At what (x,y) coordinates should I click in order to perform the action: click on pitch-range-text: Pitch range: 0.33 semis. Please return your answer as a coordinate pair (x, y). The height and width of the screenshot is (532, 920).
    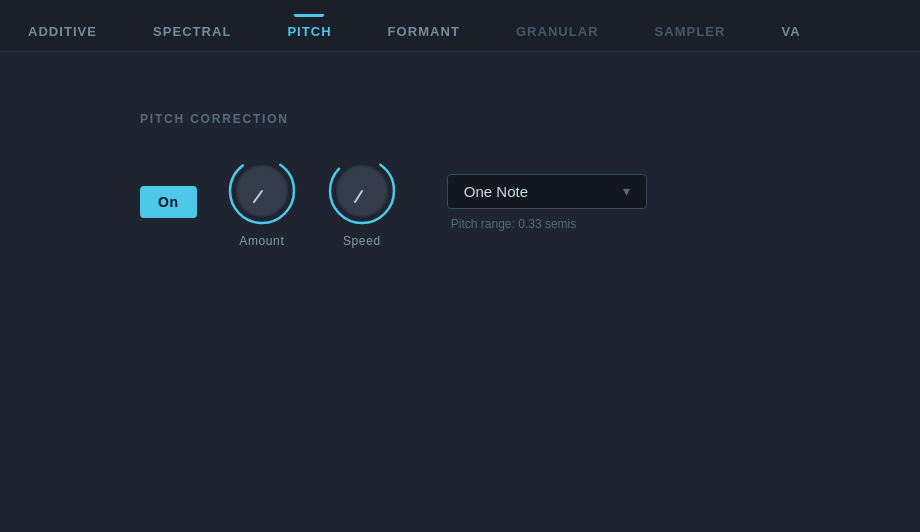
    Looking at the image, I should click on (547, 224).